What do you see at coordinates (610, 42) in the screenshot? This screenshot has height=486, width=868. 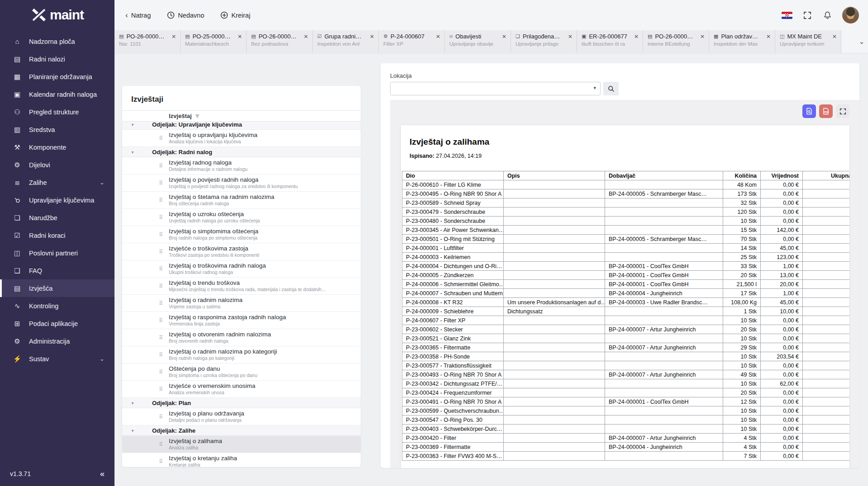 I see `tab-8: ▣ER-26-000677✕läuft bisschen öl ra` at bounding box center [610, 42].